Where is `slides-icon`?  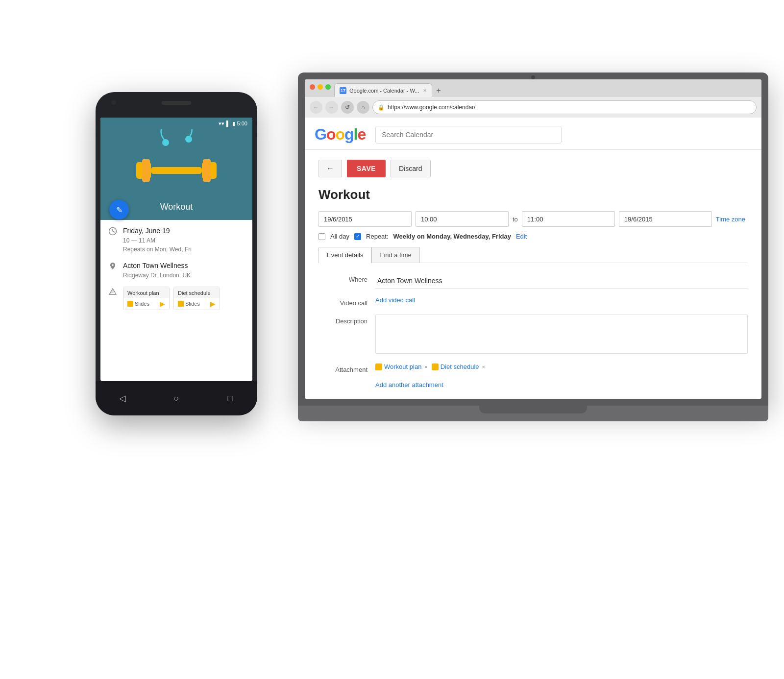 slides-icon is located at coordinates (130, 304).